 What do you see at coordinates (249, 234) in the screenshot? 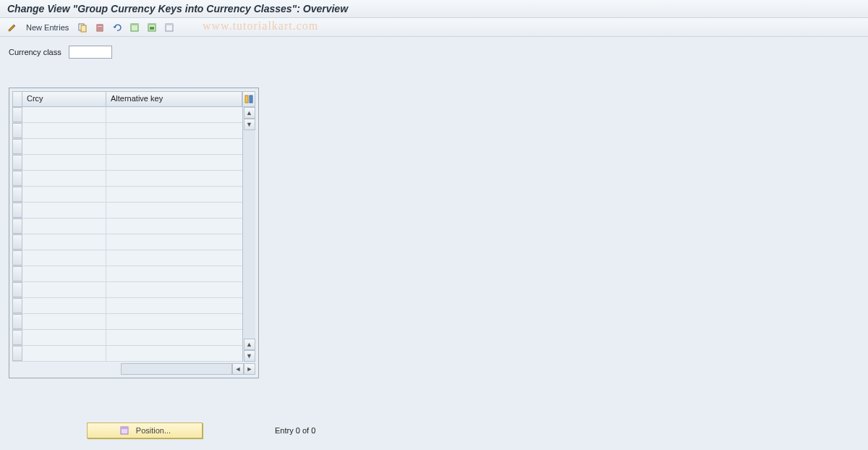
I see `vertical-scrollbar: ▲ ▼ ▲ ▼` at bounding box center [249, 234].